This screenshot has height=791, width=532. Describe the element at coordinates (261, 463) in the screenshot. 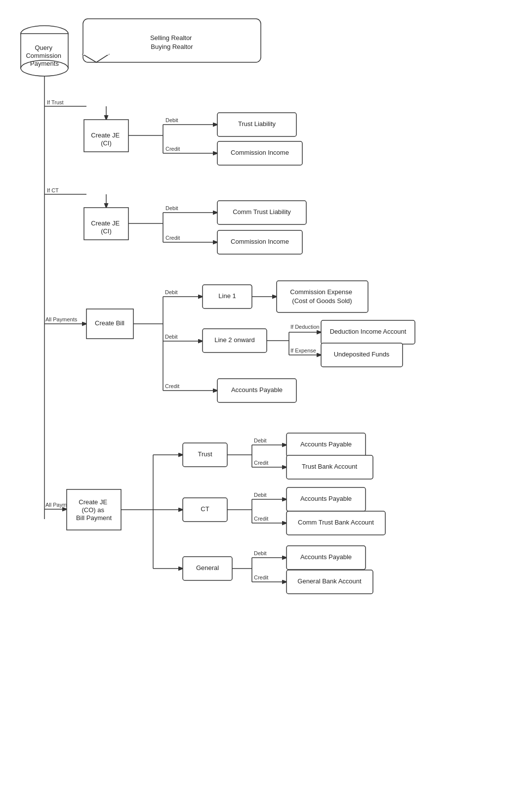

I see `trust-credit-label: Credit` at that location.